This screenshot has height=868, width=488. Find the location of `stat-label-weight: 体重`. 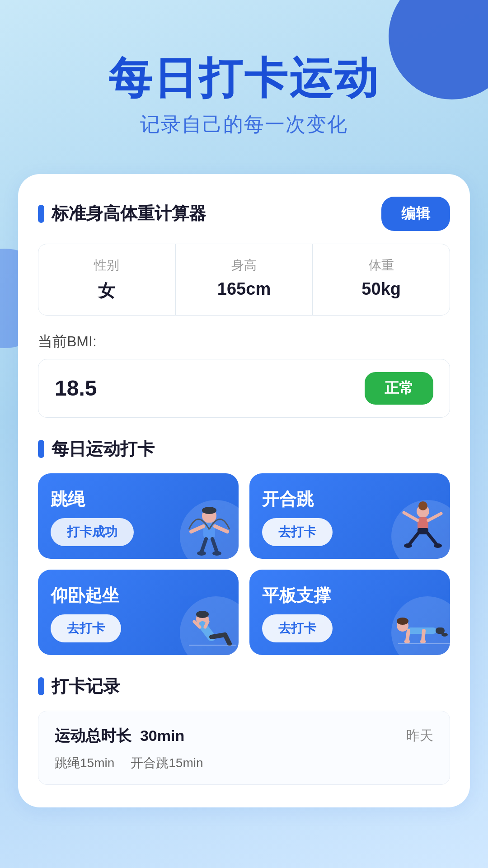

stat-label-weight: 体重 is located at coordinates (381, 265).